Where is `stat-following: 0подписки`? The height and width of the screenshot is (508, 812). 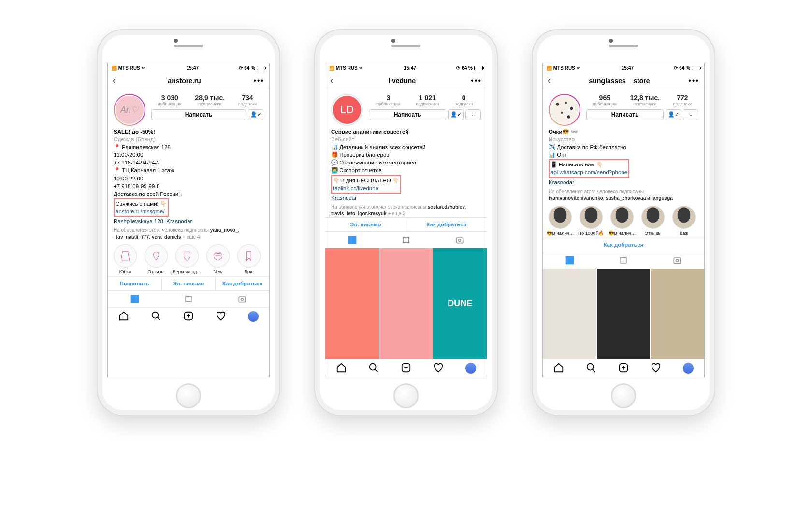
stat-following: 0подписки is located at coordinates (464, 100).